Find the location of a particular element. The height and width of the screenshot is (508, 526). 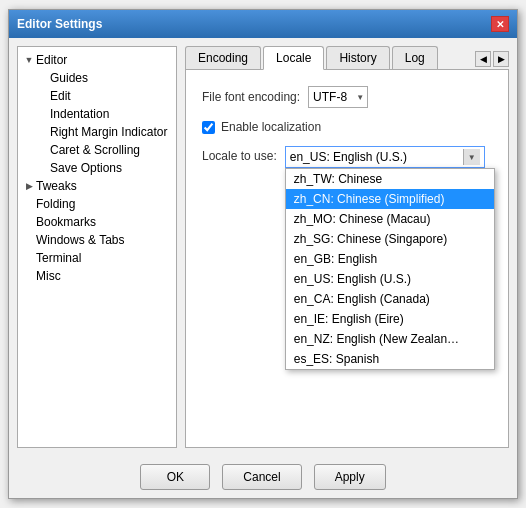

close-button: ✕ is located at coordinates (500, 24).